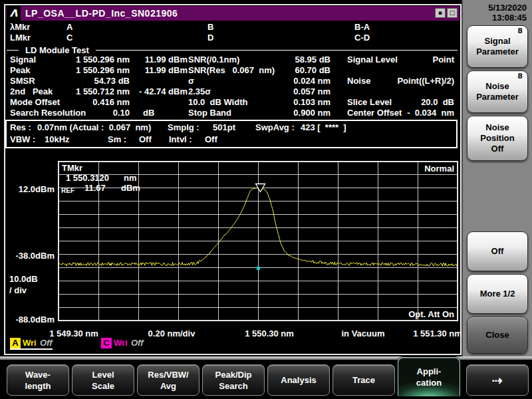 Image resolution: width=532 pixels, height=399 pixels. What do you see at coordinates (39, 386) in the screenshot?
I see `menu-line: length` at bounding box center [39, 386].